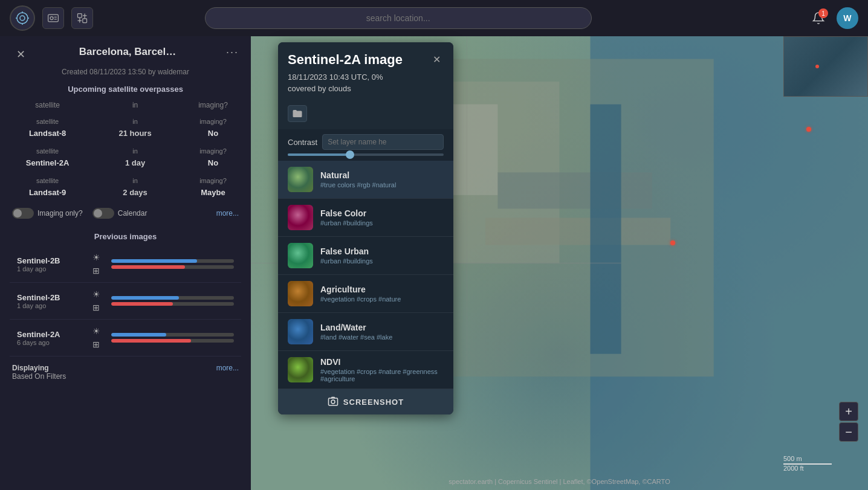  What do you see at coordinates (126, 133) in the screenshot?
I see `table-row: Landsat-8 21 hours No` at bounding box center [126, 133].